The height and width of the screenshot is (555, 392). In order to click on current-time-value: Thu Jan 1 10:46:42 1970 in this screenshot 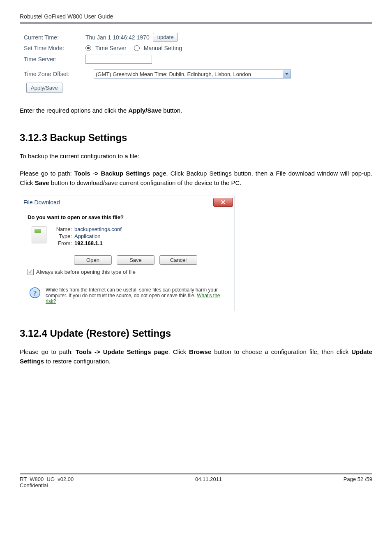, I will do `click(118, 37)`.